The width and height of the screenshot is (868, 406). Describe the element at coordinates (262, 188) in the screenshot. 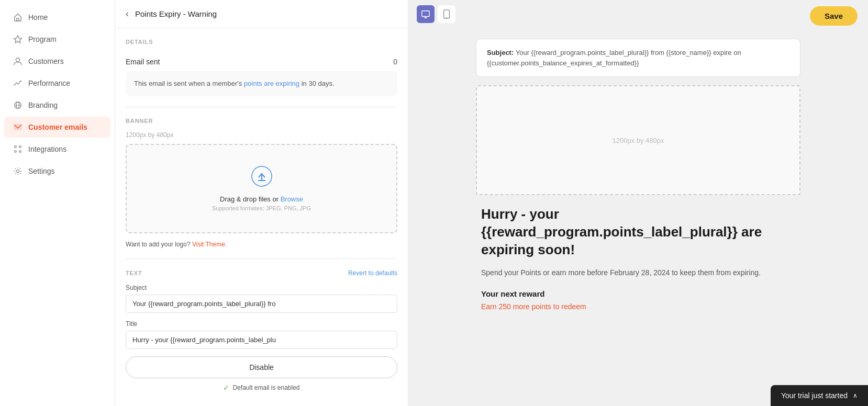

I see `banner-drop-zone: Drag & drop files or Browse Supported fo…` at that location.